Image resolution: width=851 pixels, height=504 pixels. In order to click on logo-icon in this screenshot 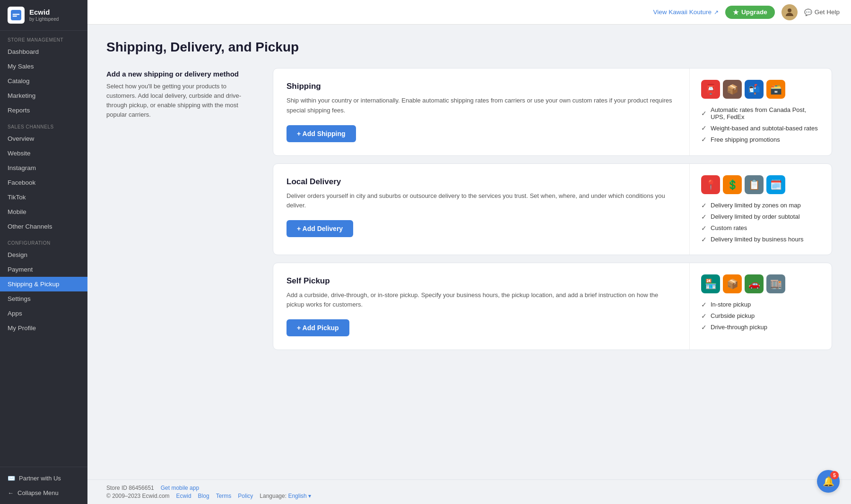, I will do `click(16, 15)`.